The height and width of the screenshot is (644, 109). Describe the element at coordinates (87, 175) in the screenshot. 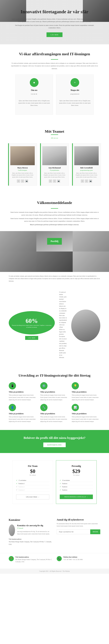

I see `bob-desc: Quisc ante libero lorem include velit ac…` at that location.